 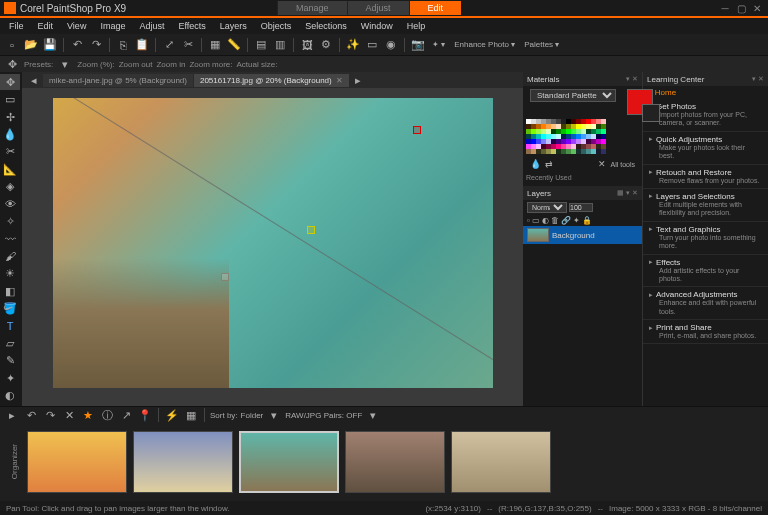 I want to click on menu-objects: Objects, so click(x=276, y=26).